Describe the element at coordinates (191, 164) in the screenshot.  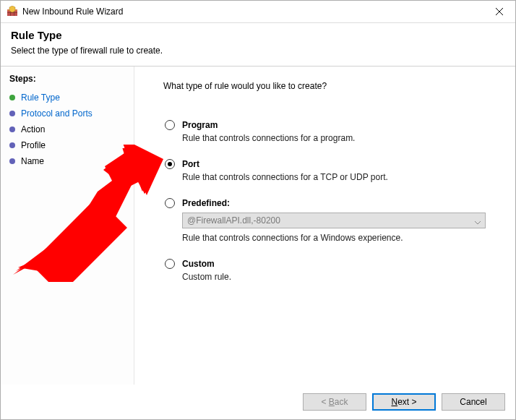
I see `option-label: Port` at that location.